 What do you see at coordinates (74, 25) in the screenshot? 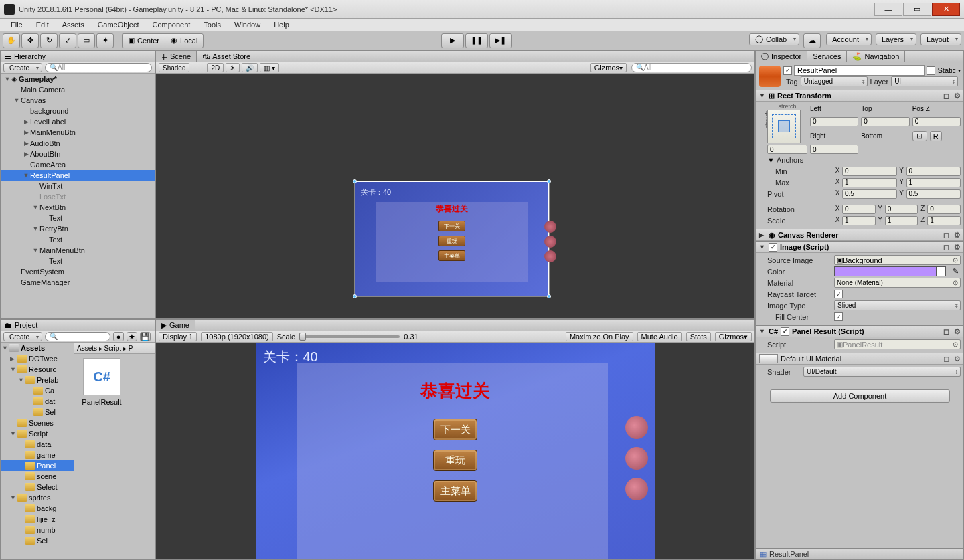
I see `menu-assets: Assets` at bounding box center [74, 25].